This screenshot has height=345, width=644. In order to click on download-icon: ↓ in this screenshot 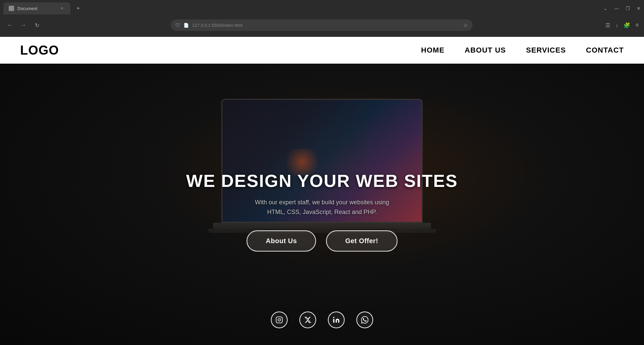, I will do `click(617, 25)`.